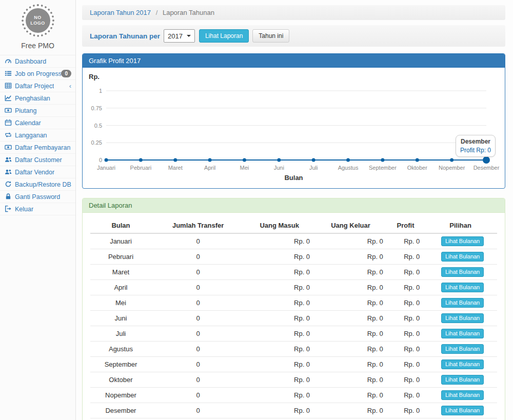  What do you see at coordinates (452, 168) in the screenshot?
I see `svg-text: Nopember` at bounding box center [452, 168].